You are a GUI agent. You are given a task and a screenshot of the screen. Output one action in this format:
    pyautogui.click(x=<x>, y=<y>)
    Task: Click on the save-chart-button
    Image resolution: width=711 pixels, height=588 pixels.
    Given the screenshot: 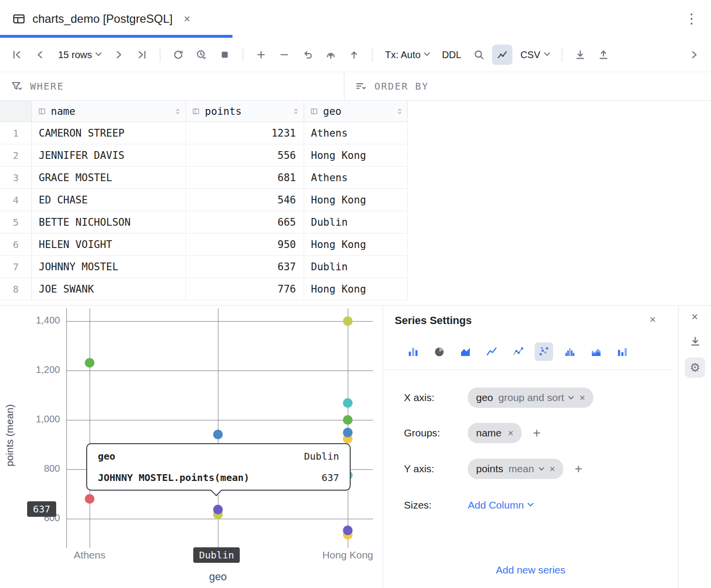 What is the action you would take?
    pyautogui.click(x=696, y=342)
    